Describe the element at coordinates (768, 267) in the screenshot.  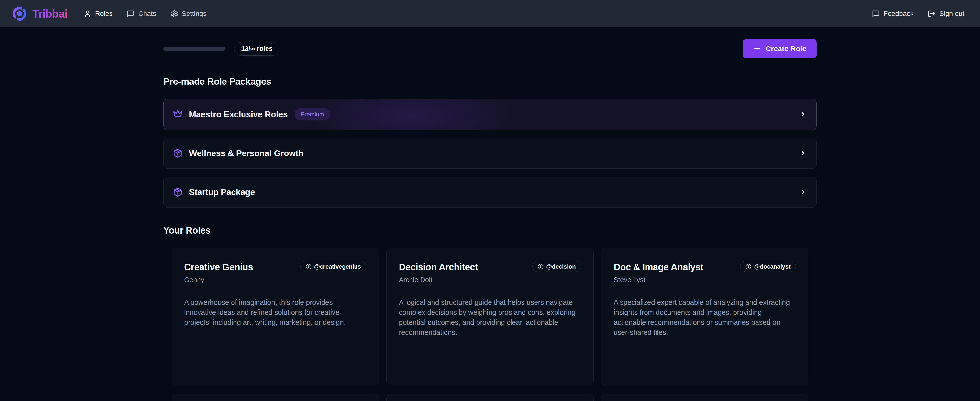
I see `role-handle-badge: @docanalyst` at that location.